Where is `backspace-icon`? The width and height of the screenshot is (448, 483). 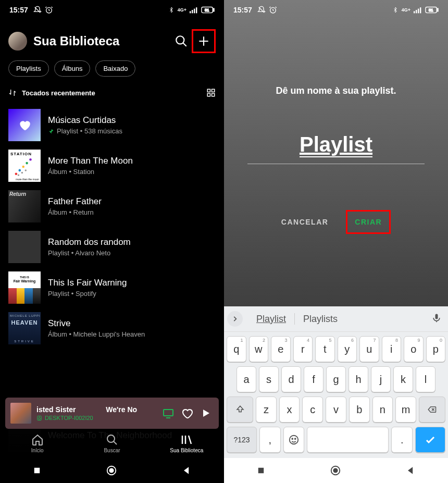
backspace-icon is located at coordinates (432, 410).